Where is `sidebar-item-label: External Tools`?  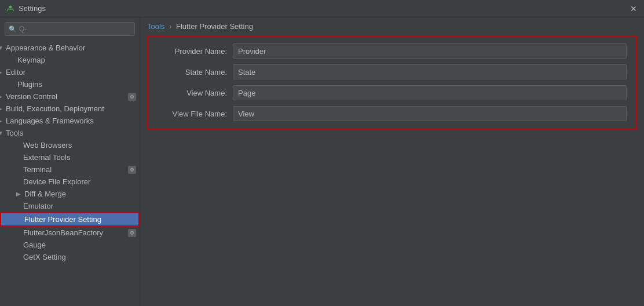 sidebar-item-label: External Tools is located at coordinates (46, 158).